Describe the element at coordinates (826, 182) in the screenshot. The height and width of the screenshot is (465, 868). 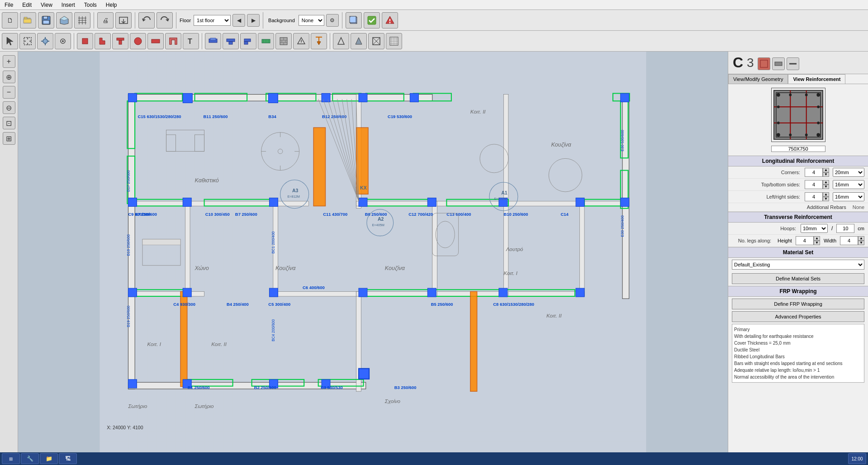
I see `topbottom-up-btn: ▲` at that location.